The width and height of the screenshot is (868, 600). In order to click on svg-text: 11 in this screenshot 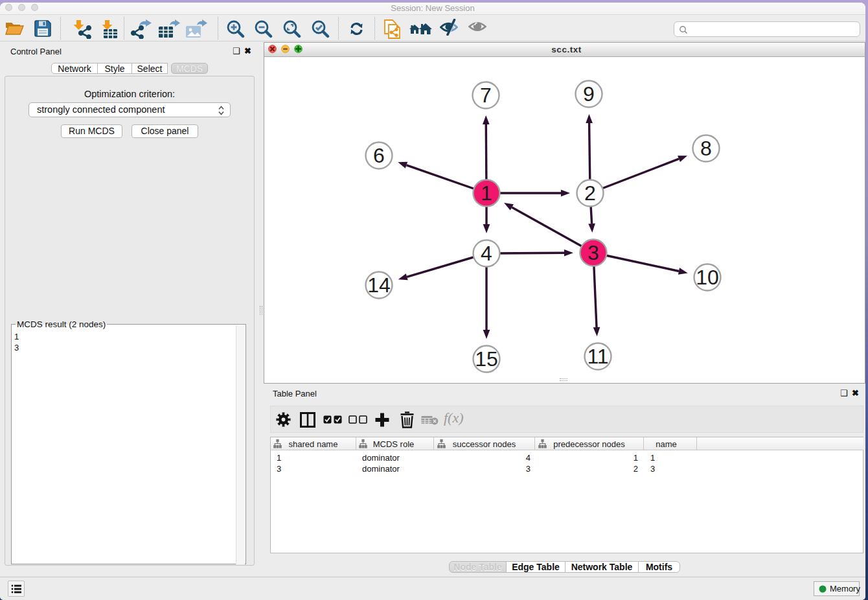, I will do `click(597, 356)`.